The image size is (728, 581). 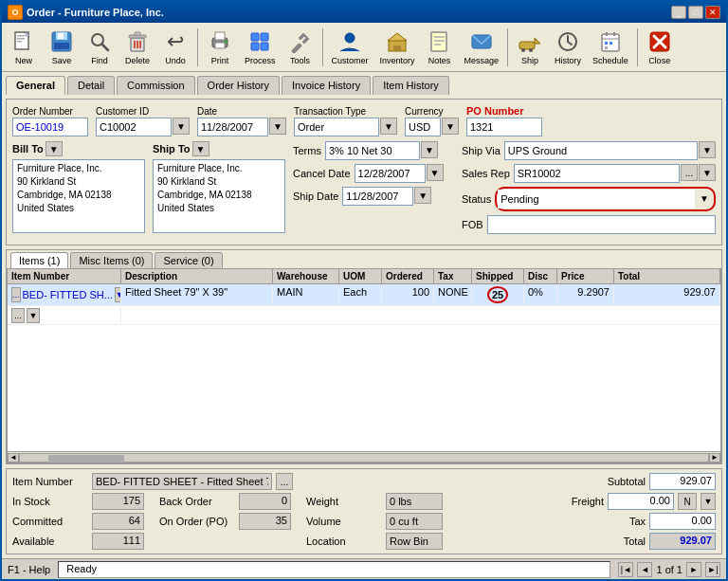 What do you see at coordinates (450, 126) in the screenshot?
I see `currency-dropdown: ▼` at bounding box center [450, 126].